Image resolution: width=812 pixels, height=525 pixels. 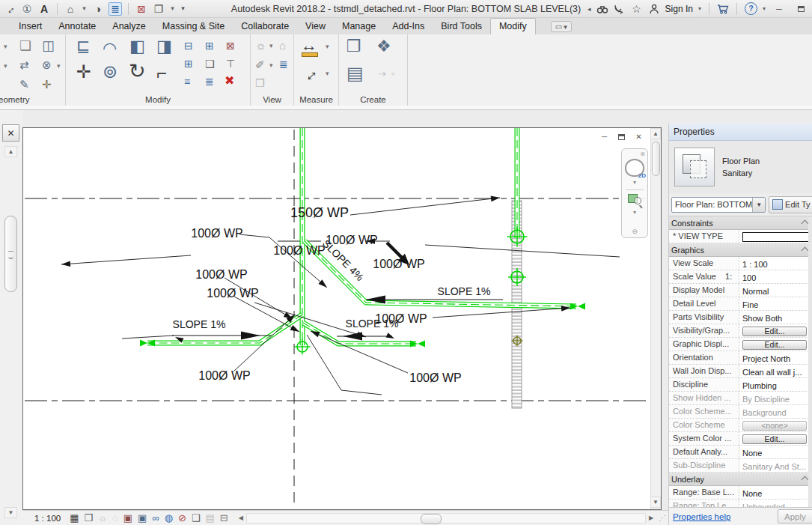 I want to click on property-value: None, so click(x=775, y=452).